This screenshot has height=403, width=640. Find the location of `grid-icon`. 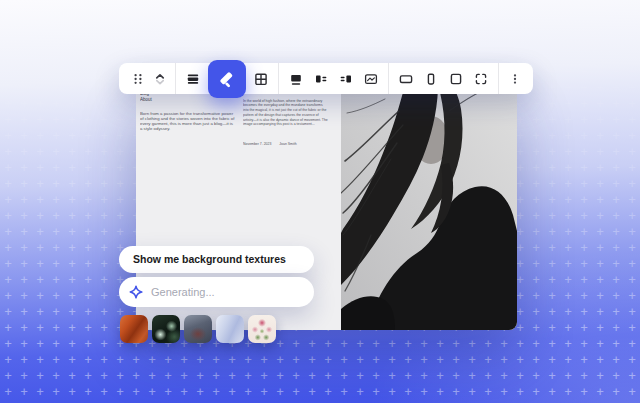

grid-icon is located at coordinates (261, 79).